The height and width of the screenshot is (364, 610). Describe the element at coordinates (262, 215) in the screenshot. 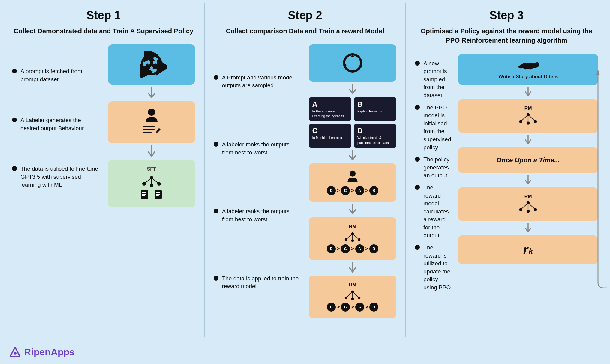

I see `step2-bullet-text-3: A labeler ranks the outputs from best to…` at that location.